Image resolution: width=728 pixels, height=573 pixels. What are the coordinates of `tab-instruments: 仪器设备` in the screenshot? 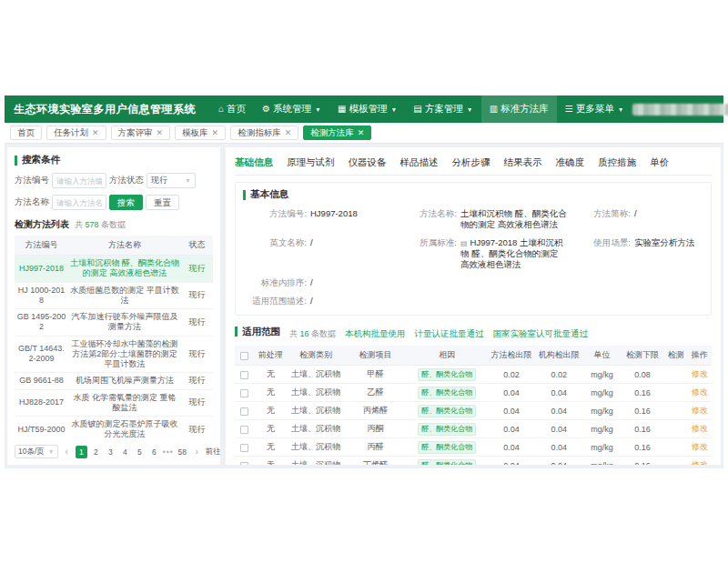 It's located at (368, 163).